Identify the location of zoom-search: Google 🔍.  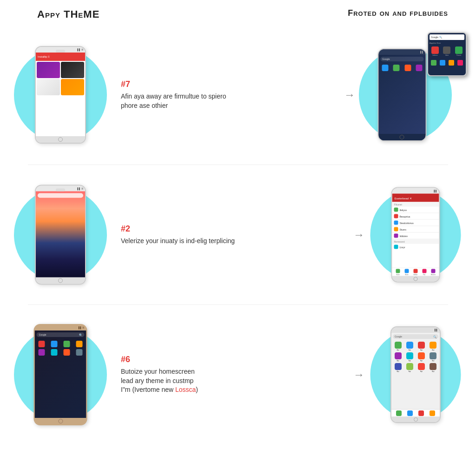
(447, 37).